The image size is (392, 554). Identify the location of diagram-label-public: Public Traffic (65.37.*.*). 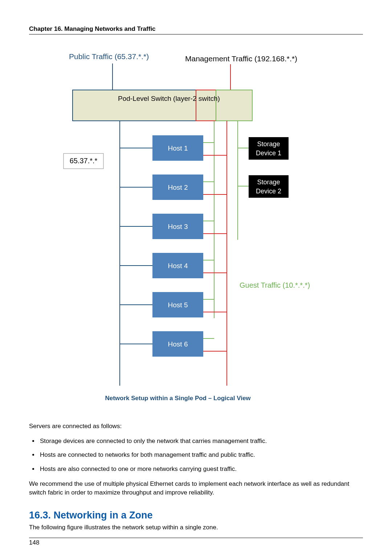
(109, 57).